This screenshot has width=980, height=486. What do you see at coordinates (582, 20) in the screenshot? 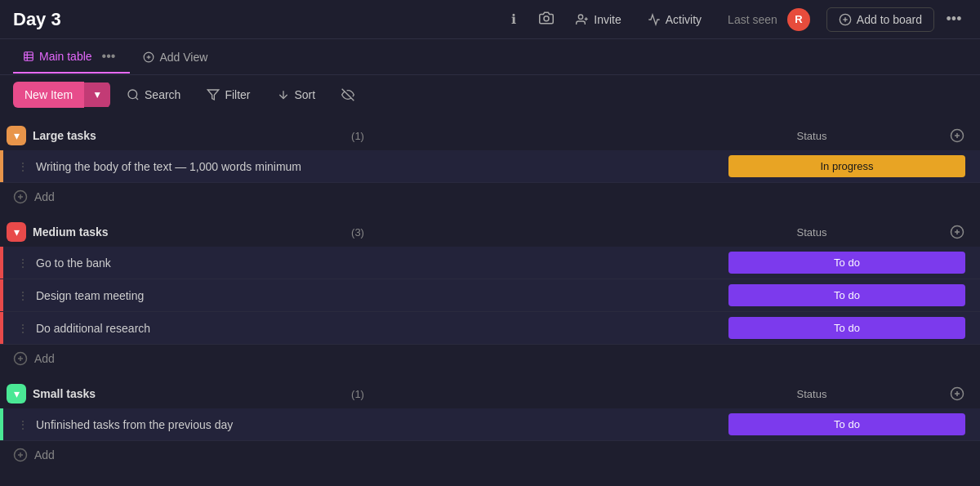
I see `invite-icon` at bounding box center [582, 20].